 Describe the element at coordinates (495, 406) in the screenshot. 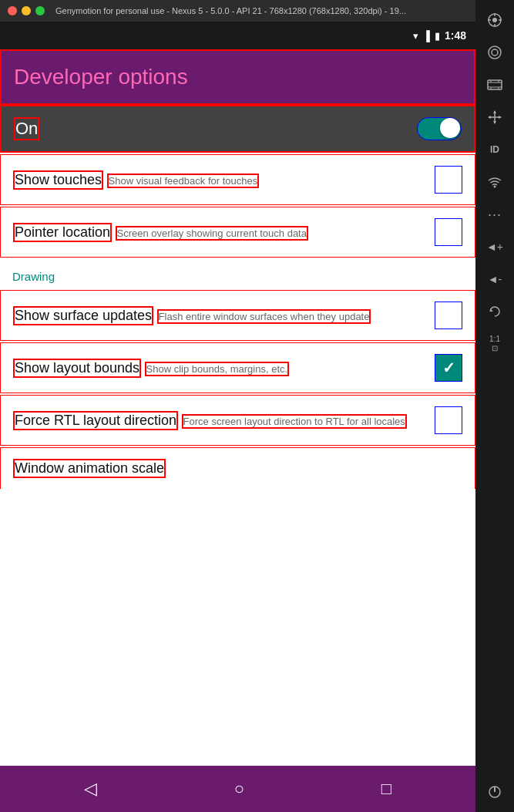

I see `emulator-sidebar: ID ··· ◄+ ◄- 1:1⊡` at that location.